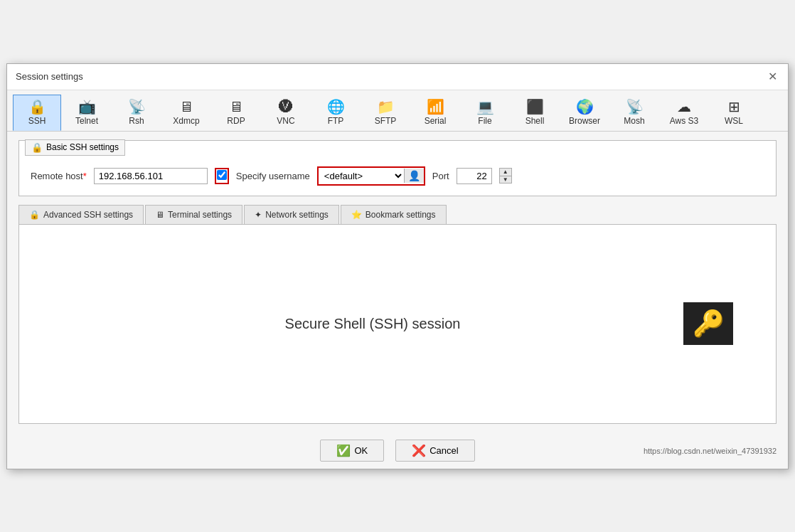  What do you see at coordinates (160, 215) in the screenshot?
I see `terminal-subtab-icon: 🖥` at bounding box center [160, 215].